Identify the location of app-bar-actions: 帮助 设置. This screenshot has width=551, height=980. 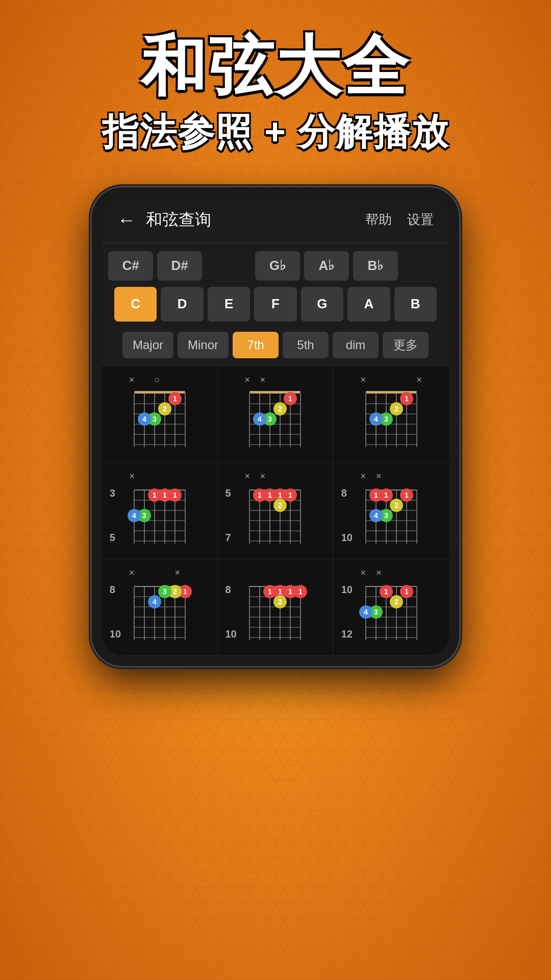
(399, 219).